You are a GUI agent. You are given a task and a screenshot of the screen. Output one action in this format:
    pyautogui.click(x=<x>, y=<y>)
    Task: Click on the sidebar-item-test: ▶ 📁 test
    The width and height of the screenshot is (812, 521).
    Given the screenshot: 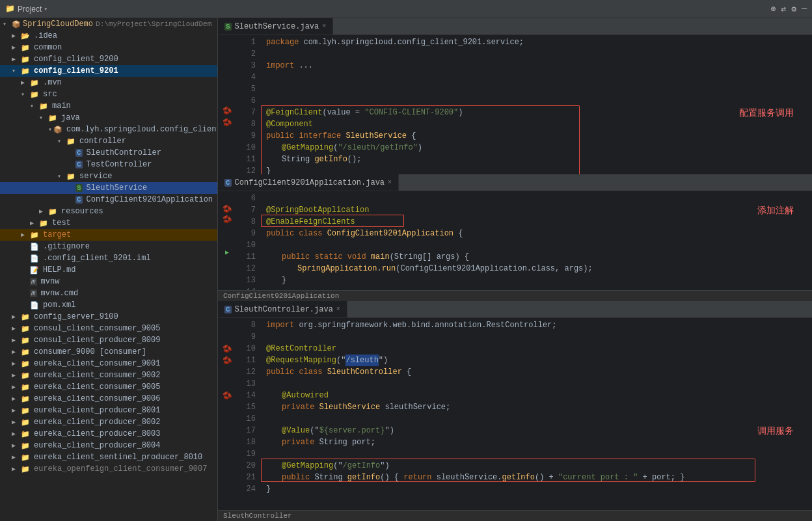 What is the action you would take?
    pyautogui.click(x=109, y=223)
    